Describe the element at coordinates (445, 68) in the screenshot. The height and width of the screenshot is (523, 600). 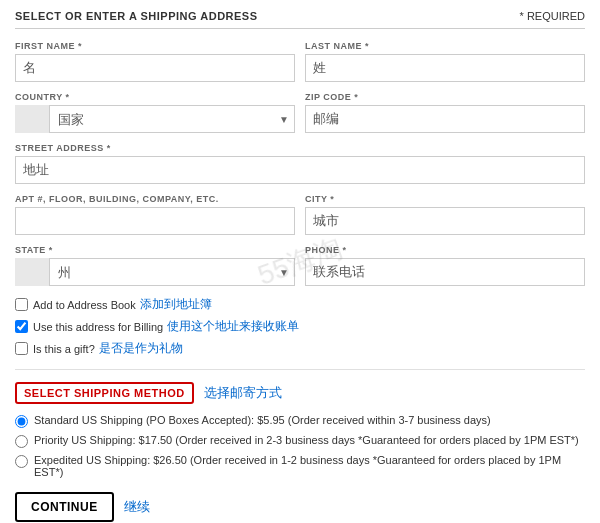
I see `last-name-input` at that location.